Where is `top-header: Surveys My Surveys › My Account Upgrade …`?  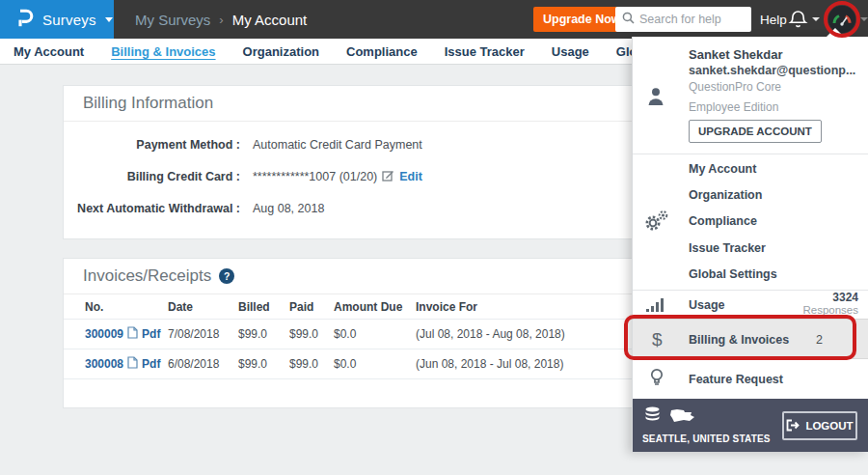
top-header: Surveys My Surveys › My Account Upgrade … is located at coordinates (434, 19).